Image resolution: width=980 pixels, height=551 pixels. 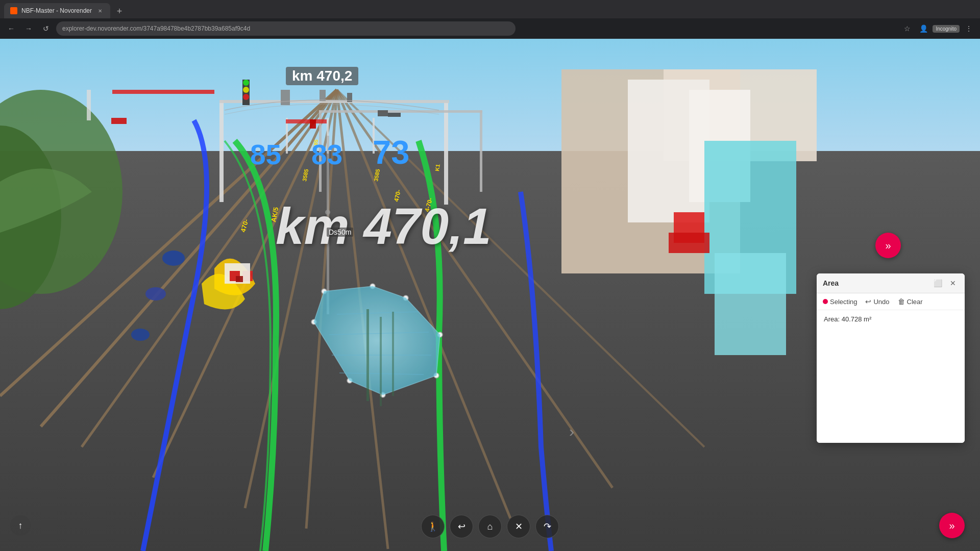 I want to click on cancel-button: ✕, so click(x=519, y=527).